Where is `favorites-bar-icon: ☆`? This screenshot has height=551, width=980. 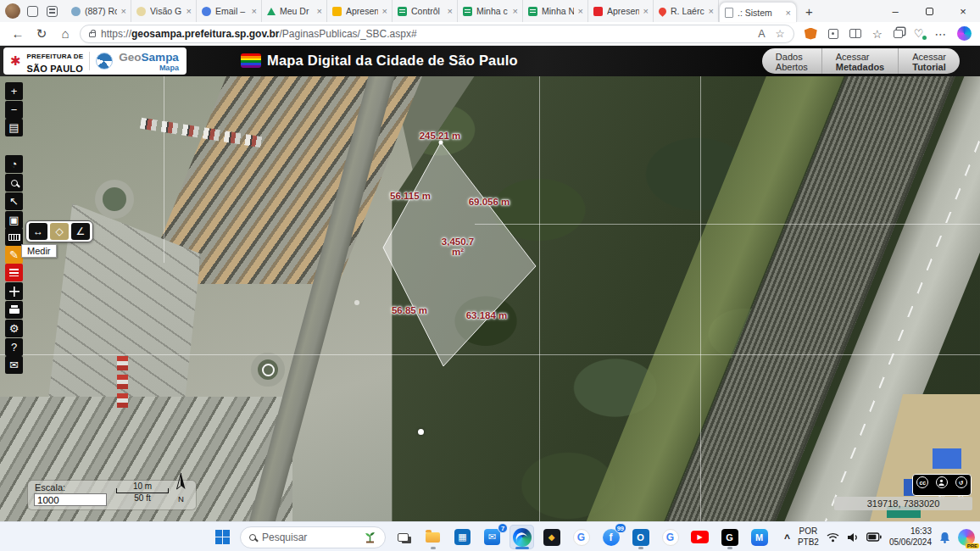 favorites-bar-icon: ☆ is located at coordinates (877, 34).